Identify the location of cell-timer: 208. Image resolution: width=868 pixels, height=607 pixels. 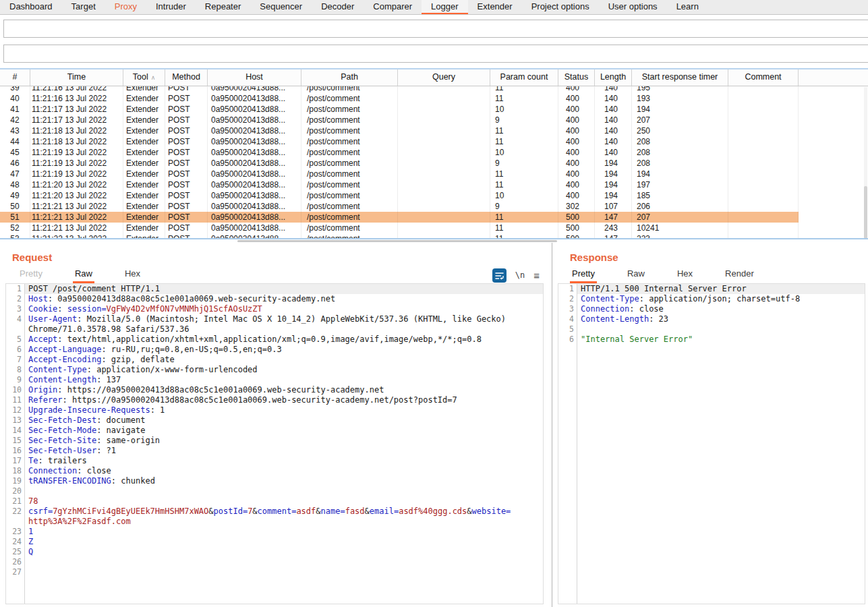
(680, 152).